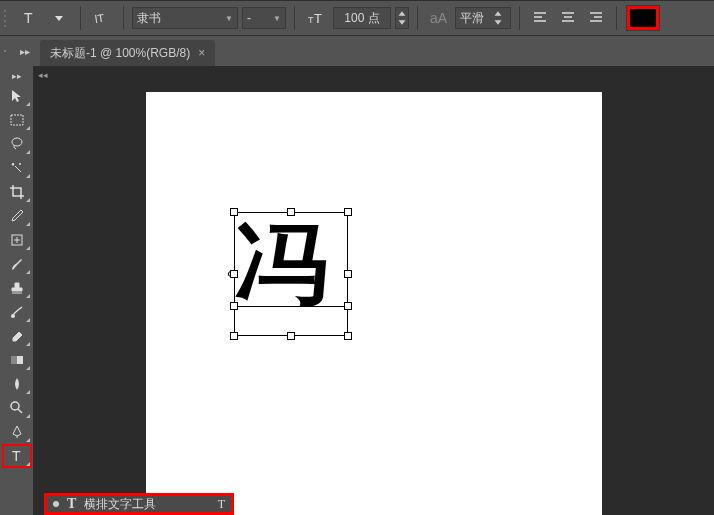 The width and height of the screenshot is (714, 515). What do you see at coordinates (120, 504) in the screenshot?
I see `flyout-label: 横排文字工具` at bounding box center [120, 504].